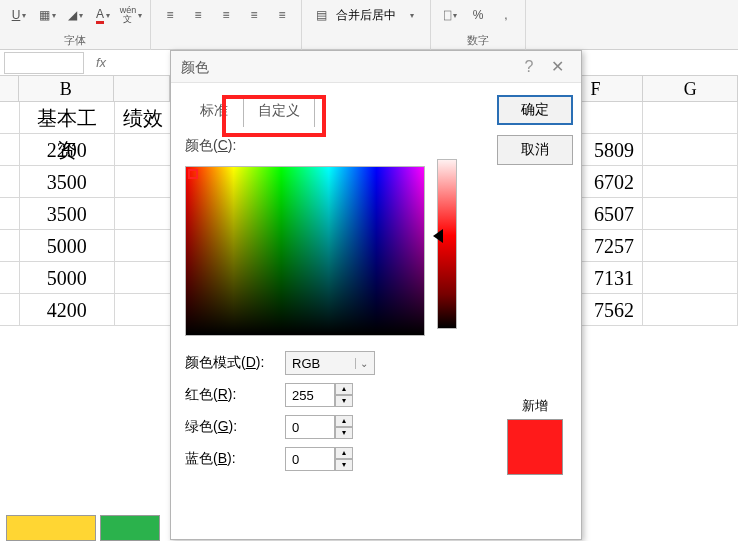 Image resolution: width=738 pixels, height=541 pixels. What do you see at coordinates (214, 111) in the screenshot?
I see `tab-standard: 标准` at bounding box center [214, 111].